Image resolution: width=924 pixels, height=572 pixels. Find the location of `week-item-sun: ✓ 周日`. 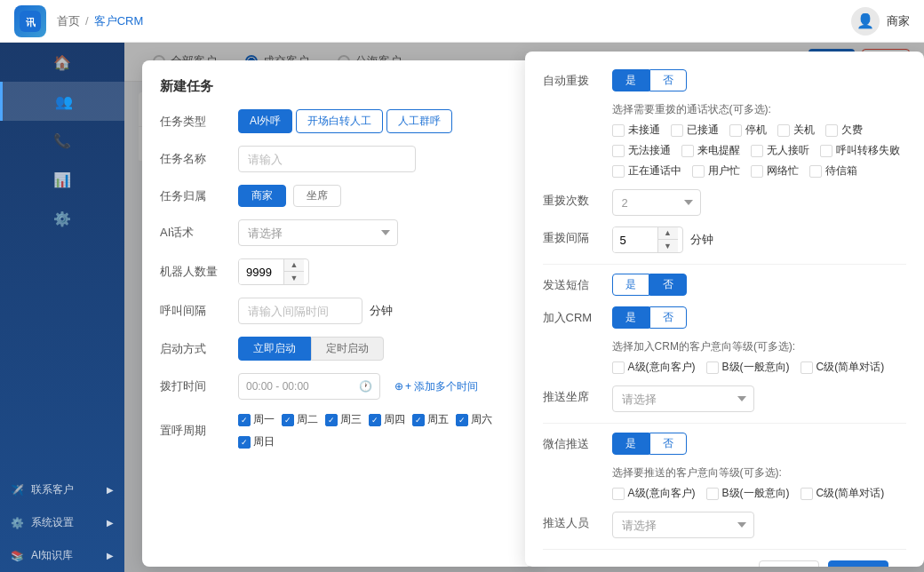

week-item-sun: ✓ 周日 is located at coordinates (256, 442).